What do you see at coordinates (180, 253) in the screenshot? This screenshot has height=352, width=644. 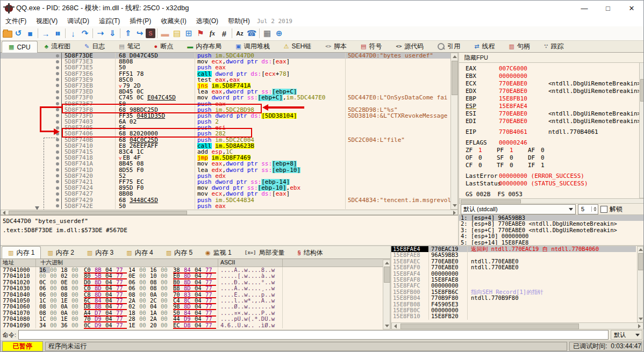 I see `dump-tab-memory-dump: ▥内存 5` at bounding box center [180, 253].